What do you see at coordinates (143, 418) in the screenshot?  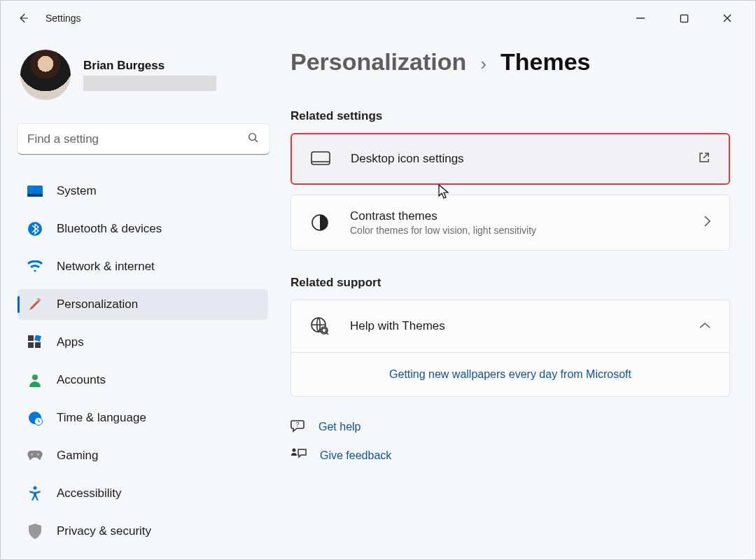 I see `nav-time-language: Time & language` at bounding box center [143, 418].